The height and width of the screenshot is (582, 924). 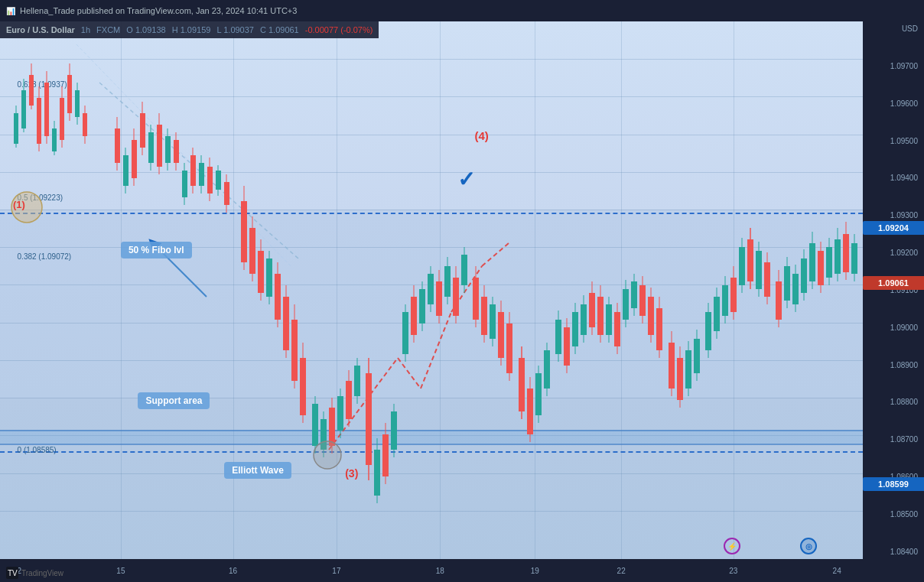 What do you see at coordinates (893, 514) in the screenshot?
I see `price-1085: 1.08500` at bounding box center [893, 514].